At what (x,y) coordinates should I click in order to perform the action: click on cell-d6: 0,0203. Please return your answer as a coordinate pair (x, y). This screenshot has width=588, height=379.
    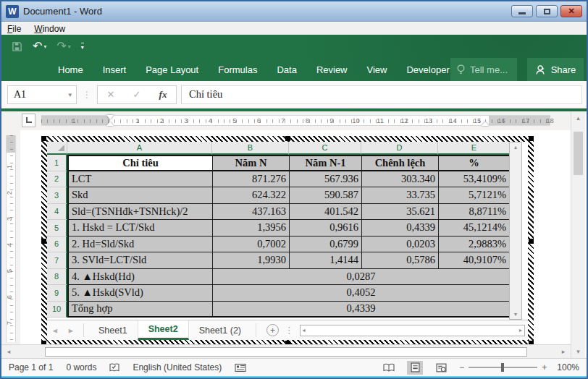
    Looking at the image, I should click on (400, 244).